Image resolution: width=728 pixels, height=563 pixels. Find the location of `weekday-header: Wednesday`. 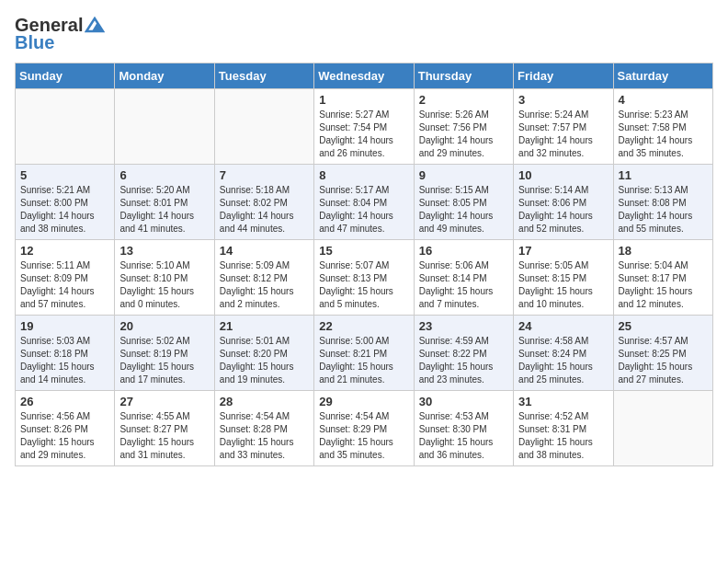

weekday-header: Wednesday is located at coordinates (364, 76).